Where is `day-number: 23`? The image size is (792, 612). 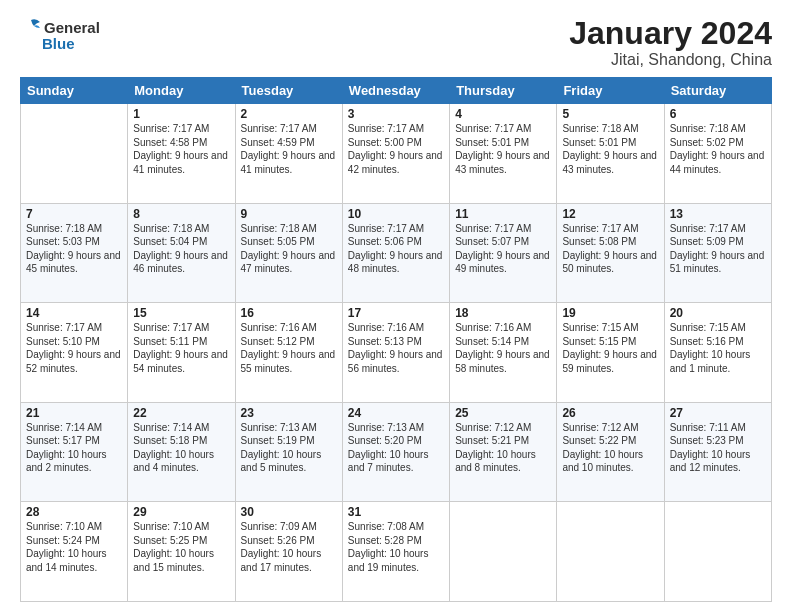
day-number: 23 is located at coordinates (289, 413).